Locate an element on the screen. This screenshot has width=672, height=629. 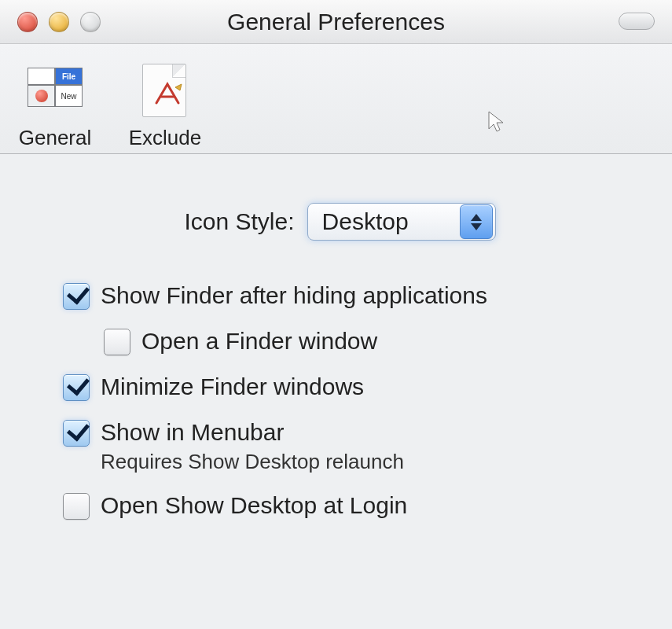
checkbox-sublabel-show-menubar: Requires Show Desktop relaunch is located at coordinates (252, 462).